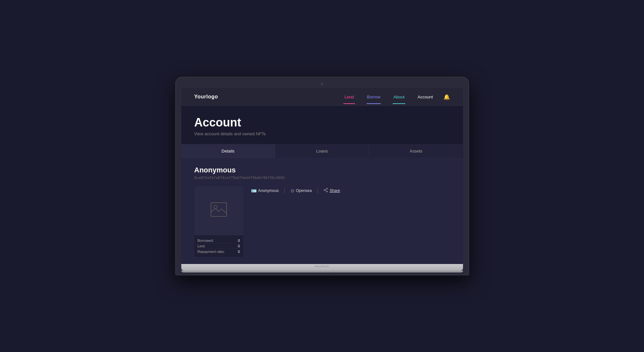  Describe the element at coordinates (254, 191) in the screenshot. I see `profile-icon: 🪪` at that location.